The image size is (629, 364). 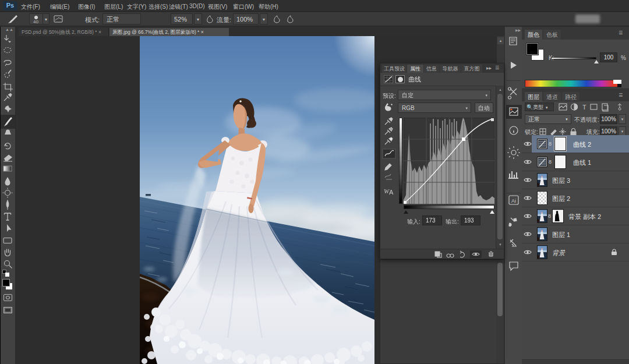 I want to click on svg-text: Ai, so click(x=514, y=201).